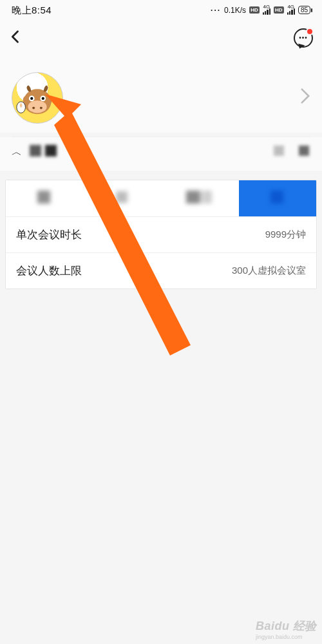  Describe the element at coordinates (161, 234) in the screenshot. I see `row-meeting-duration: 单次会议时长 9999分钟` at that location.